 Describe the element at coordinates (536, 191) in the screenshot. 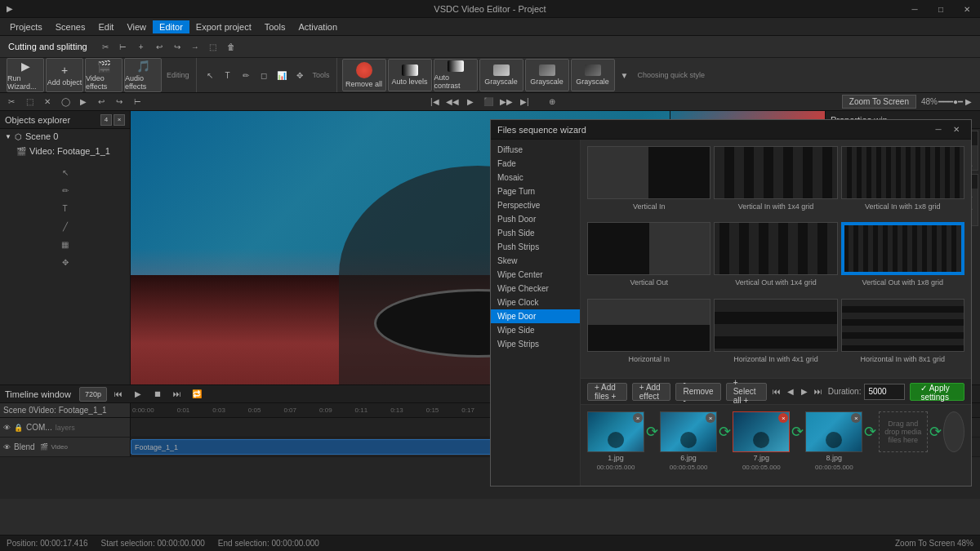

I see `transition-page-turn: Page Turn` at that location.